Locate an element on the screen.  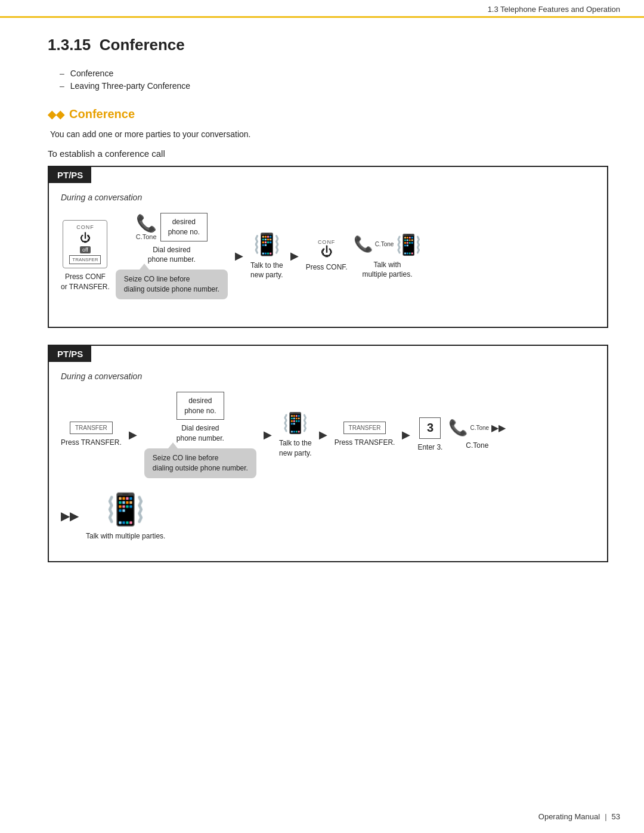
transfer-btn-1: TRANSFER is located at coordinates (91, 428).